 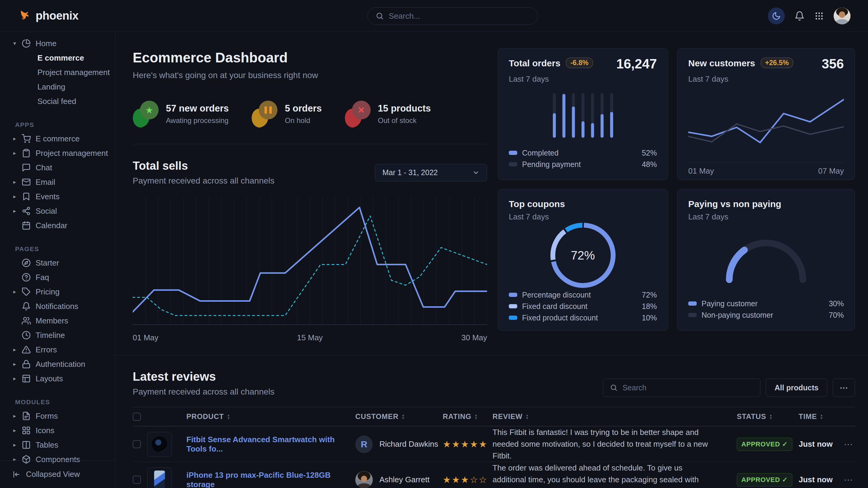 I want to click on sidebar-item-label: Errors, so click(x=46, y=350).